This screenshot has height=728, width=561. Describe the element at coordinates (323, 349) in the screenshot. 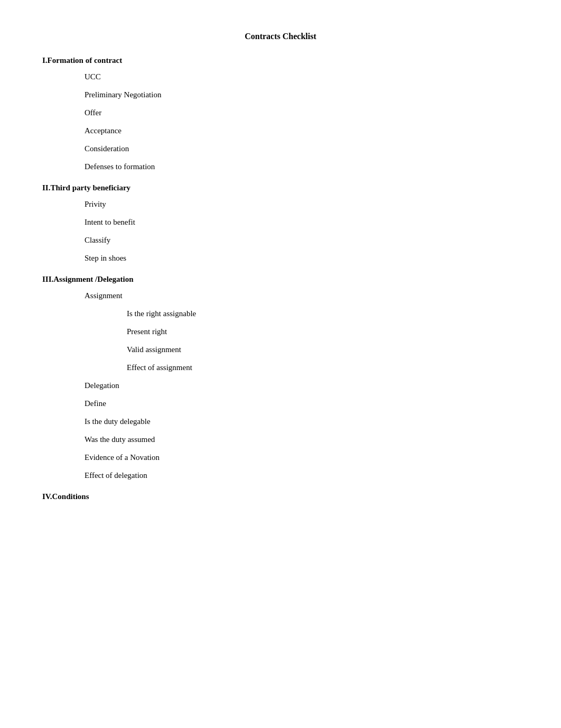

I see `item-valid-assignment: Valid assignment` at that location.